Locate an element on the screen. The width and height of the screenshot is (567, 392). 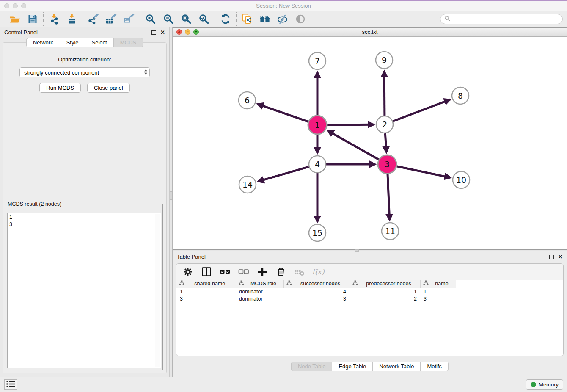
horizontal-split-divider is located at coordinates (370, 251).